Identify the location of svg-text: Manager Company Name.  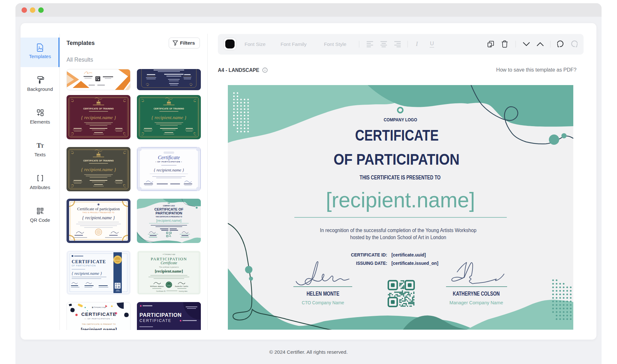
(476, 302).